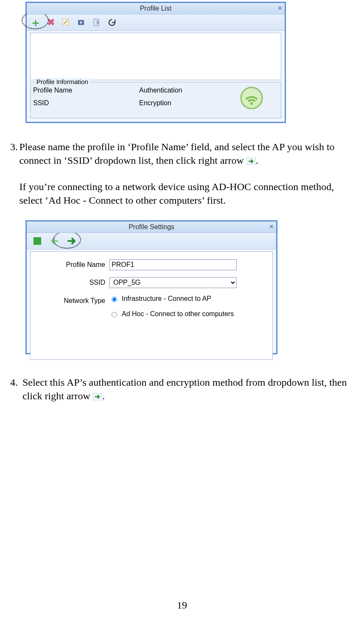 The height and width of the screenshot is (628, 364). I want to click on step4-para-end: ., so click(104, 396).